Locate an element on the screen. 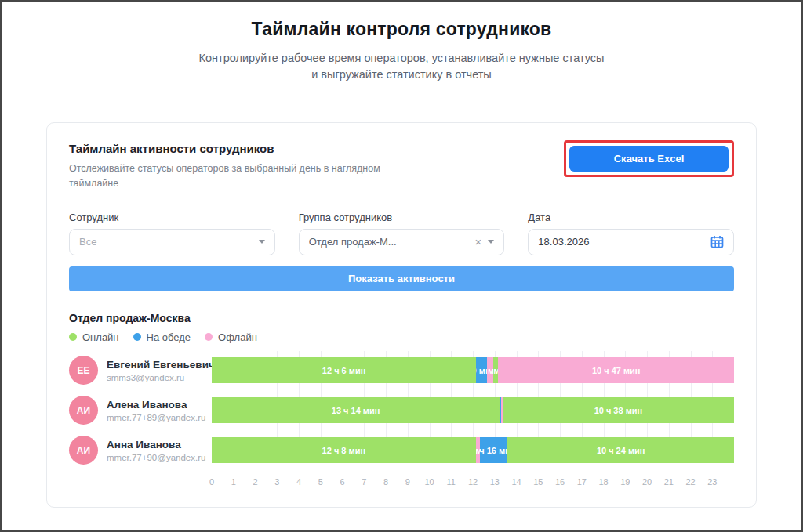  page-subtitle: Контролируйте рабочее время операторов, … is located at coordinates (402, 67).